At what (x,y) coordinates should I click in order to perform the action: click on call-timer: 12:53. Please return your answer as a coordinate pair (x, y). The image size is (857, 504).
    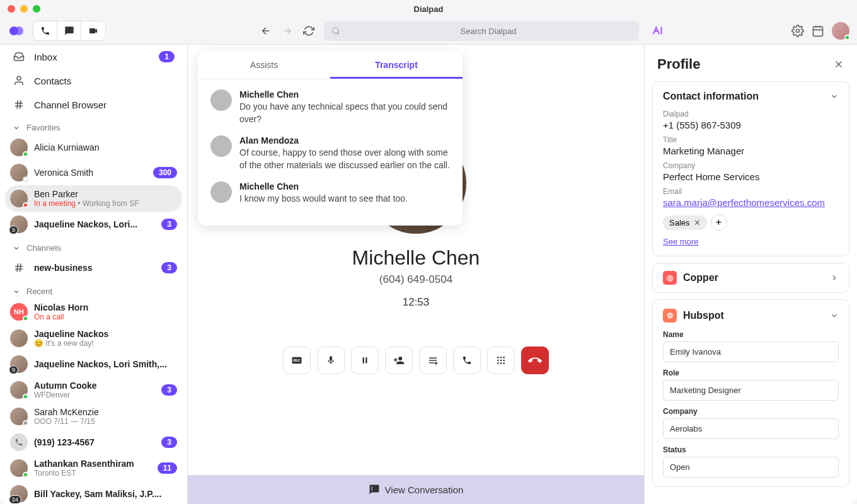
    Looking at the image, I should click on (416, 302).